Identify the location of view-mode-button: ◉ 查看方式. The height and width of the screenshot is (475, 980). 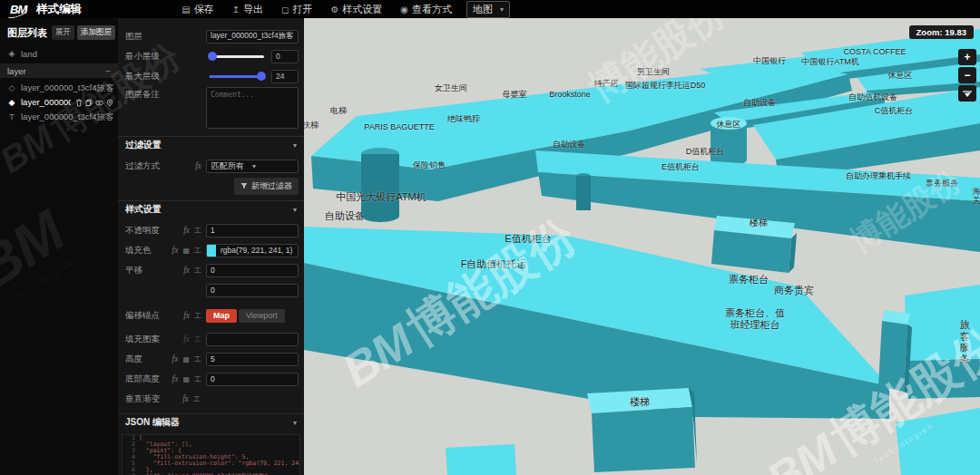
(426, 9).